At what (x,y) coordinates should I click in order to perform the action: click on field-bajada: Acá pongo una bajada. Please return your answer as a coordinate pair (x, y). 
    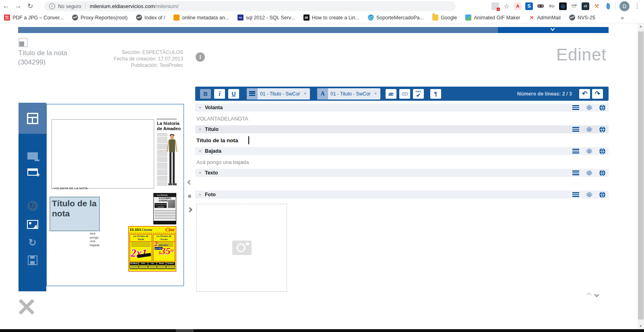
    Looking at the image, I should click on (402, 162).